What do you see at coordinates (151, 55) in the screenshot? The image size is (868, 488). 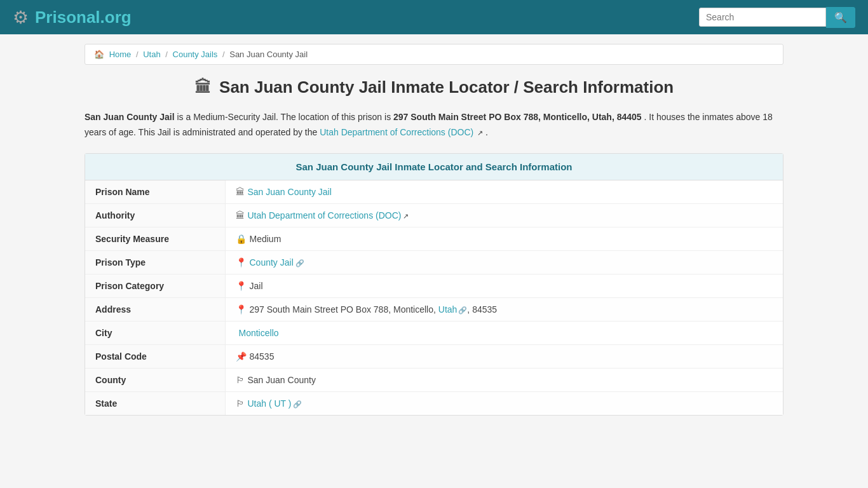 I see `breadcrumb-utah: Utah` at bounding box center [151, 55].